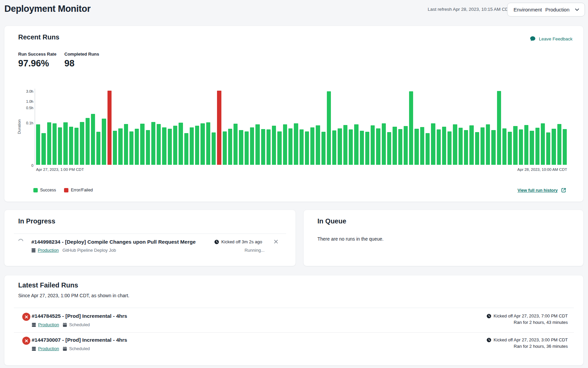  Describe the element at coordinates (546, 9) in the screenshot. I see `environment-dropdown: Environment Production` at that location.